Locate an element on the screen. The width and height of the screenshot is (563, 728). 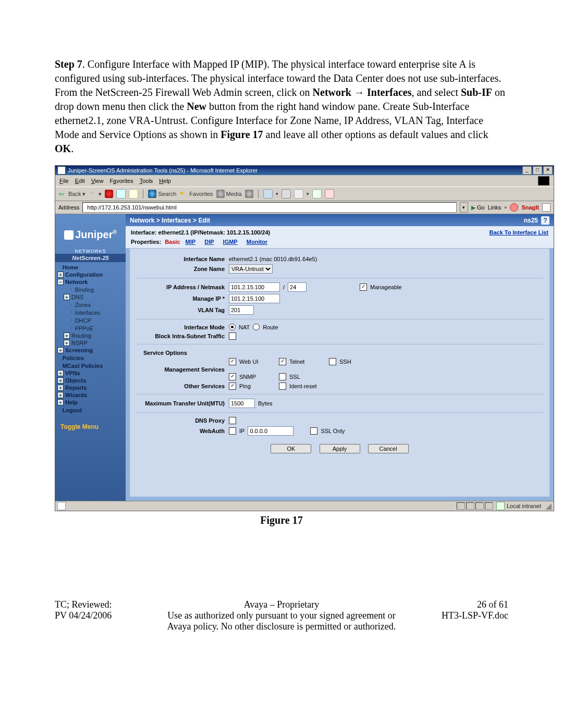
sidebar-item-dhcp: ·DHCP is located at coordinates (91, 320).